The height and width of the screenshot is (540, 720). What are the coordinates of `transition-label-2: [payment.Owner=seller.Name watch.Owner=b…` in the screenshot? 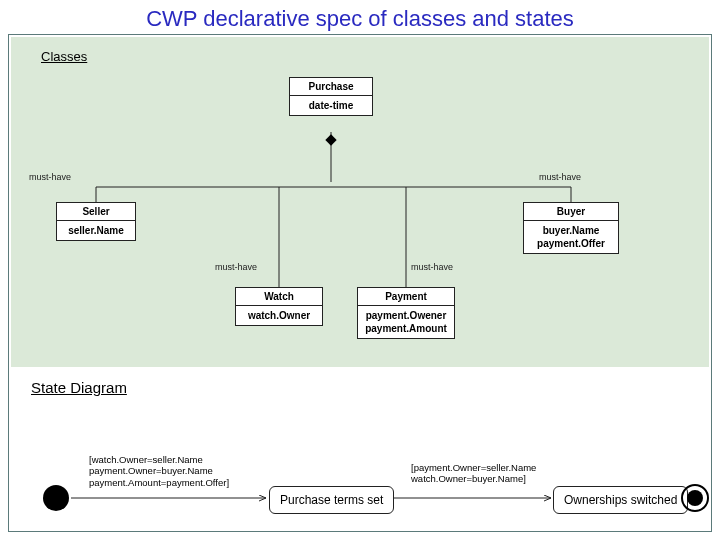 It's located at (474, 474).